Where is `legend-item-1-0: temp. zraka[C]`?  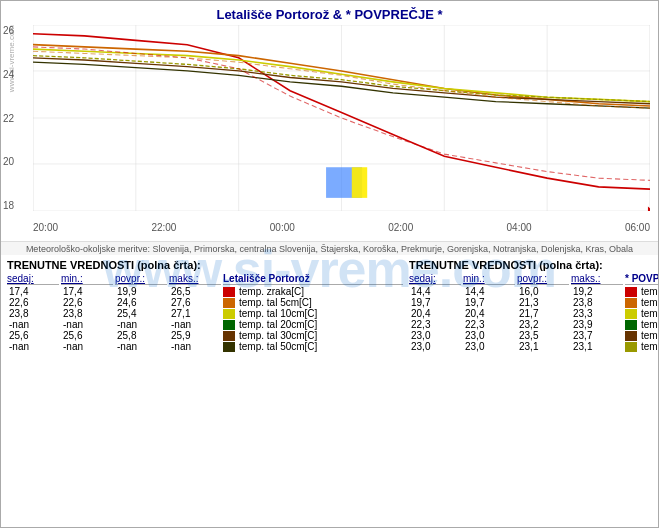
legend-item-1-0: temp. zraka[C] is located at coordinates (313, 292).